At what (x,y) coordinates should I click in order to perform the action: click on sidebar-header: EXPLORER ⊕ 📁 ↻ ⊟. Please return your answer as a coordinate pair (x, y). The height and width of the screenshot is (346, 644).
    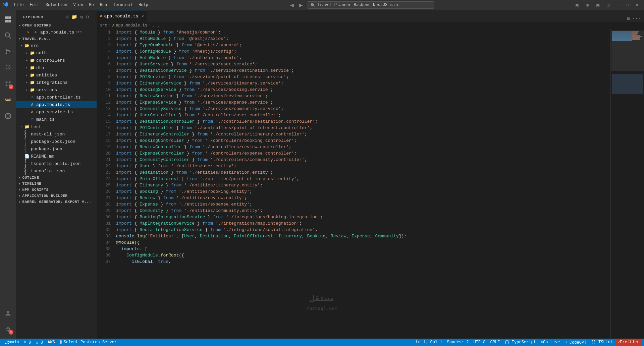
    Looking at the image, I should click on (56, 16).